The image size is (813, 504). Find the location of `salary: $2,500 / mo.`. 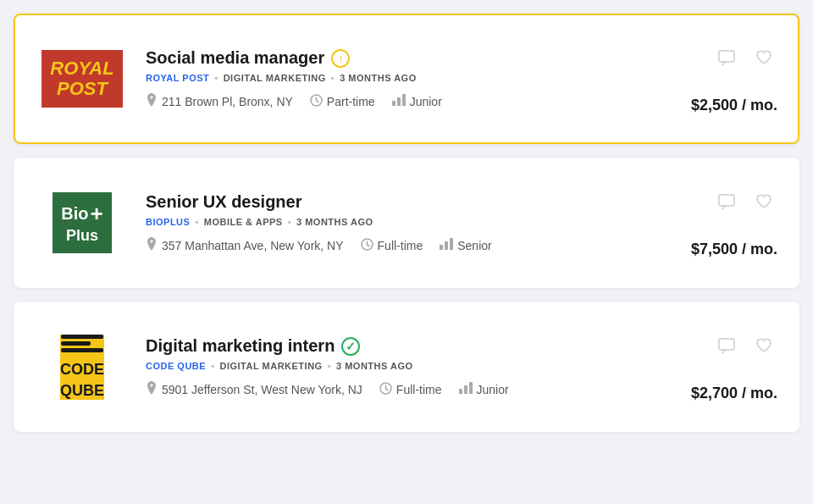

salary: $2,500 / mo. is located at coordinates (734, 105).